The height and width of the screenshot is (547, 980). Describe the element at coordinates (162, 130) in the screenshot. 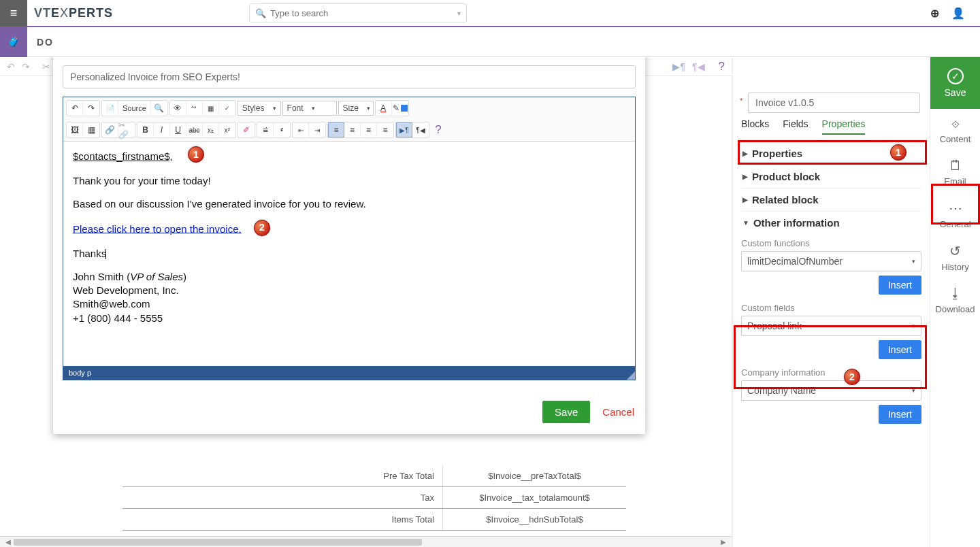

I see `italic-icon: I` at that location.